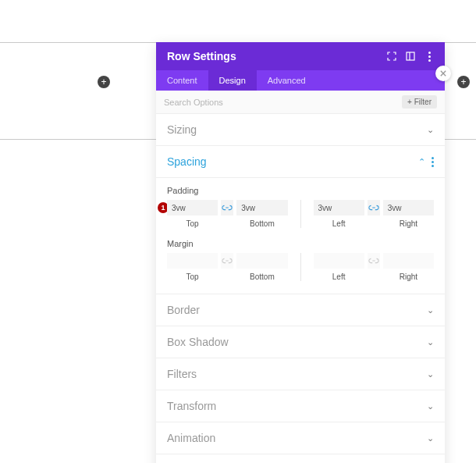  I want to click on help-link: ? Help, so click(300, 459).